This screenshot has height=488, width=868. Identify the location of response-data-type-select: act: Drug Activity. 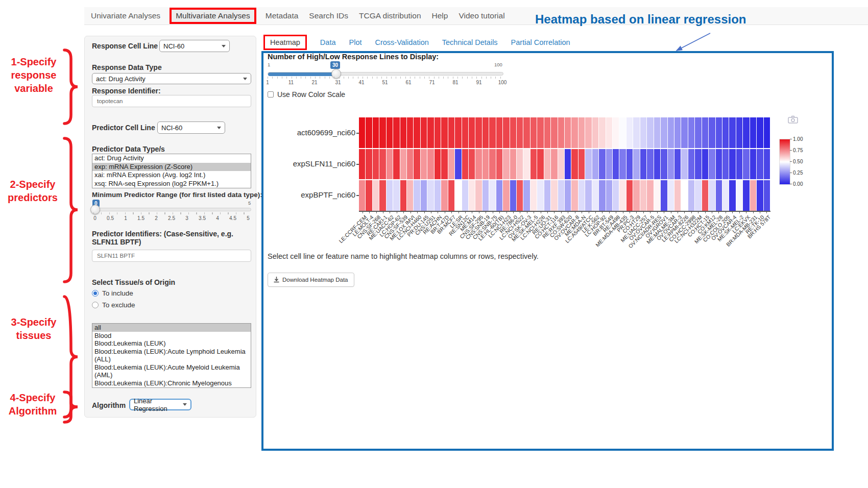
(172, 79).